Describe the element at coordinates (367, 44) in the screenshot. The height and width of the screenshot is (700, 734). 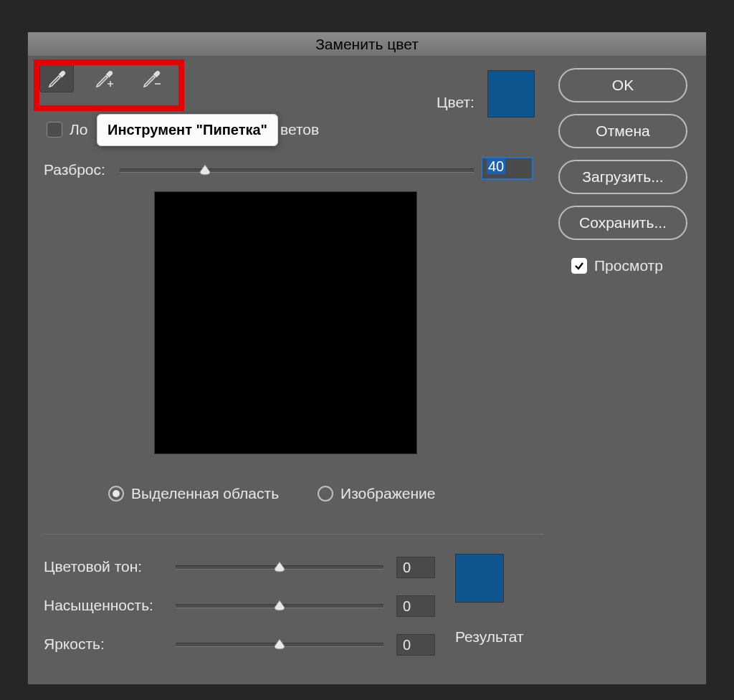
I see `dialog-title: Заменить цвет` at that location.